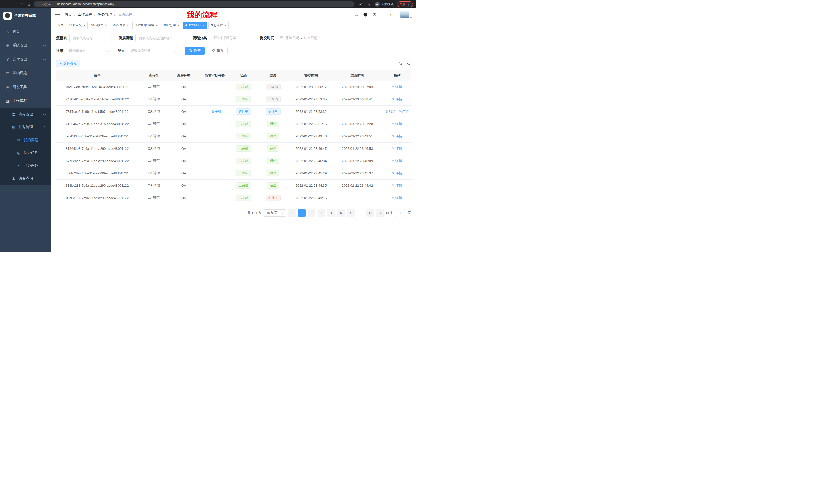 The image size is (832, 504). Describe the element at coordinates (26, 16) in the screenshot. I see `logo: 芋道管理系统` at that location.